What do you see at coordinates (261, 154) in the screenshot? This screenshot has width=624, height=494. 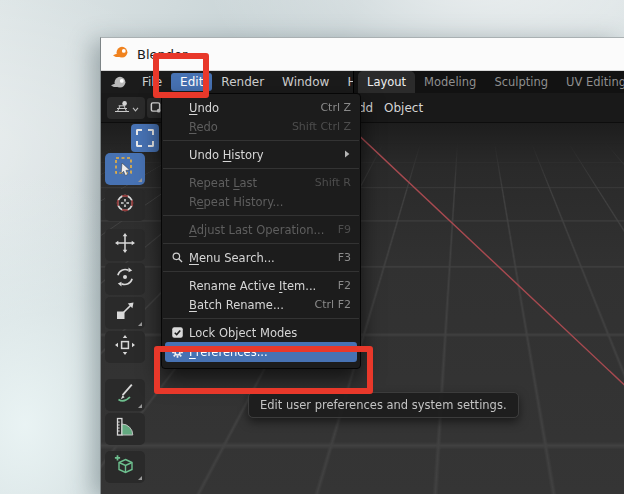 I see `menu-item-undo-history: Undo History` at bounding box center [261, 154].